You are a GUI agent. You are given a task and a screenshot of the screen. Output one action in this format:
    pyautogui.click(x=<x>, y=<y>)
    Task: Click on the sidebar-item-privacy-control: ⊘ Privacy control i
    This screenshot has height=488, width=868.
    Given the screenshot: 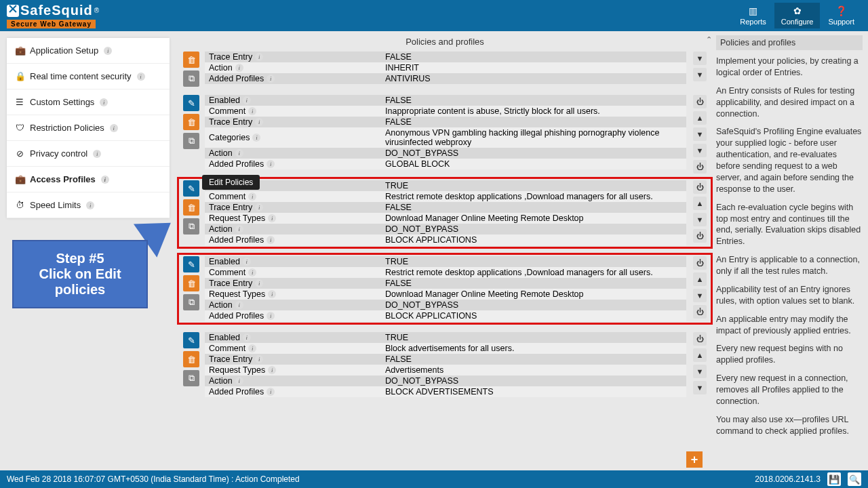 What is the action you would take?
    pyautogui.click(x=88, y=154)
    